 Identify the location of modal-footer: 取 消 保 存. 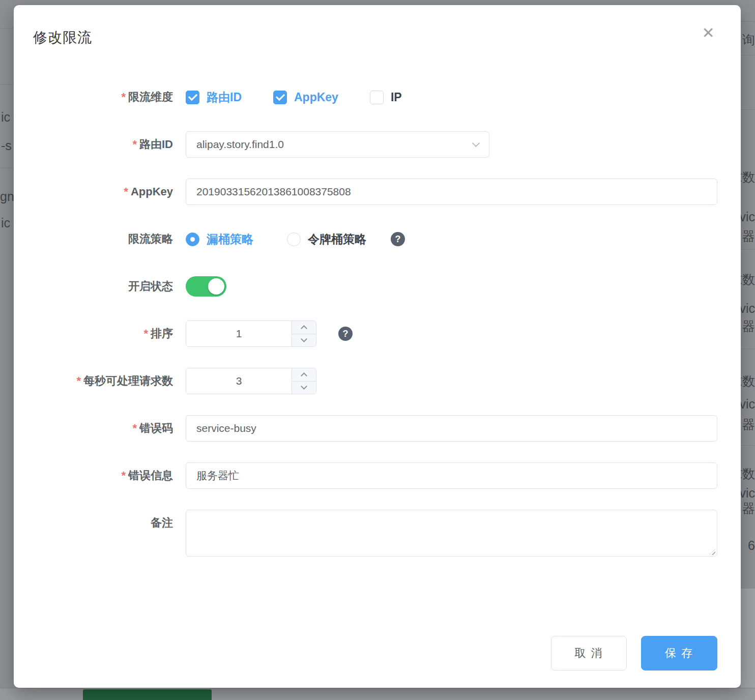
(634, 653).